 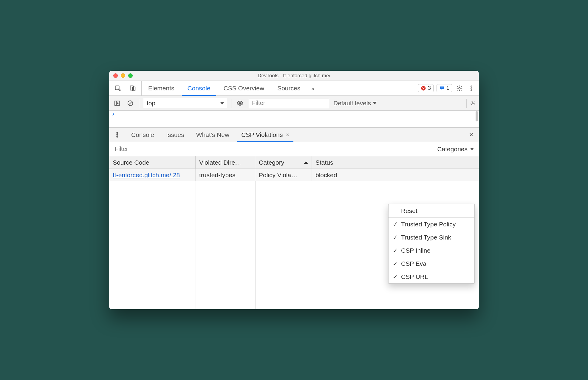 What do you see at coordinates (294, 135) in the screenshot?
I see `drawer-tabs: Console Issues What's New CSP Violations…` at bounding box center [294, 135].